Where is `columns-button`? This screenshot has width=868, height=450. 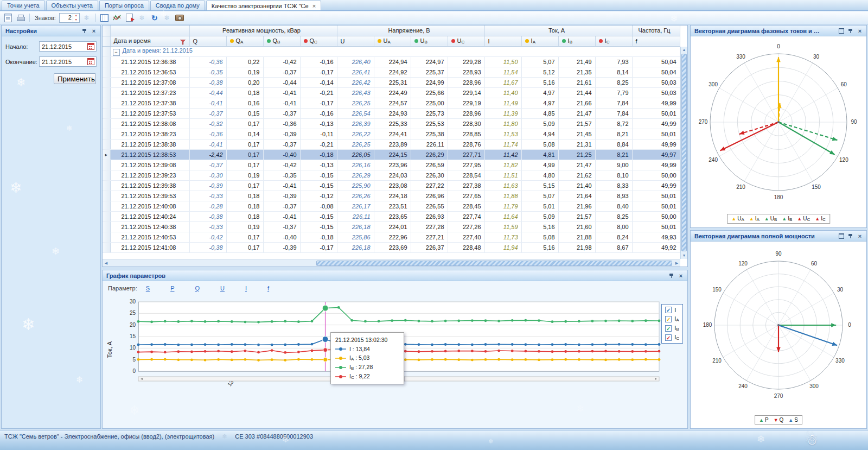
columns-button is located at coordinates (105, 17).